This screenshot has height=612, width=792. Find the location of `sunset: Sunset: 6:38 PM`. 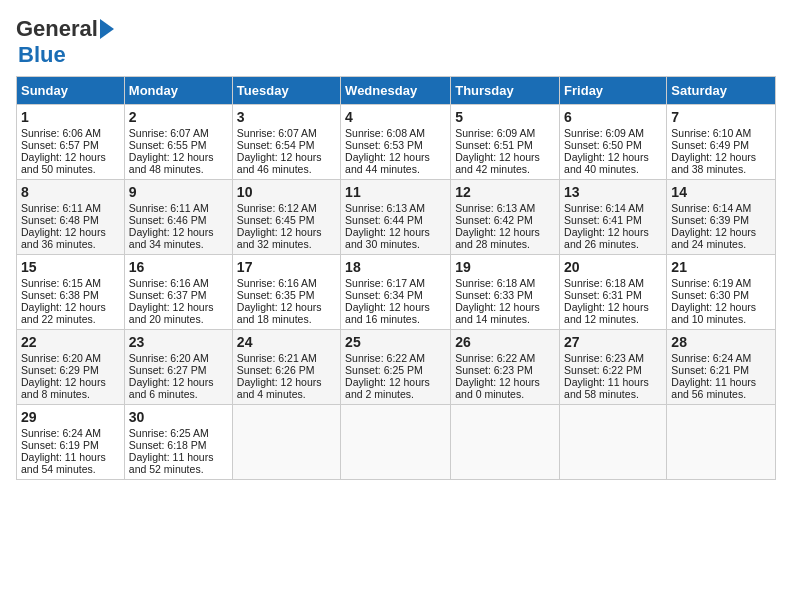

sunset: Sunset: 6:38 PM is located at coordinates (60, 295).